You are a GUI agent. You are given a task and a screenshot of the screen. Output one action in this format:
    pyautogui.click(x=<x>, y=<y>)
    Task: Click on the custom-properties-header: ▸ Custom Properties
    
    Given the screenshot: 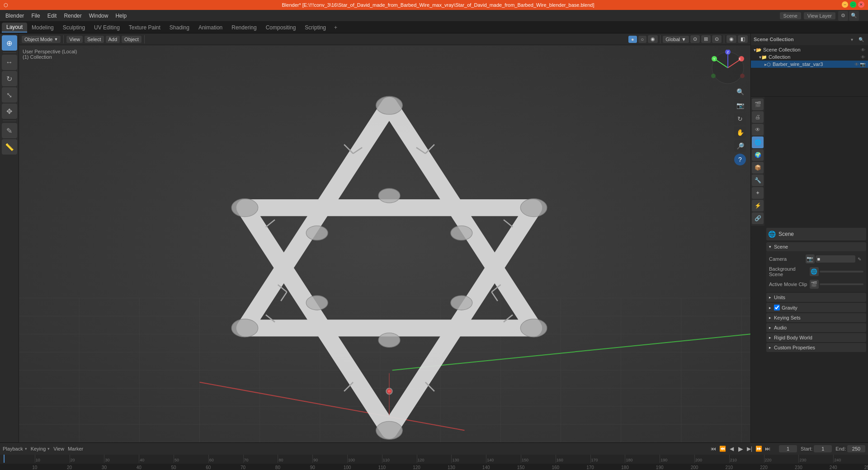 What is the action you would take?
    pyautogui.click(x=816, y=348)
    